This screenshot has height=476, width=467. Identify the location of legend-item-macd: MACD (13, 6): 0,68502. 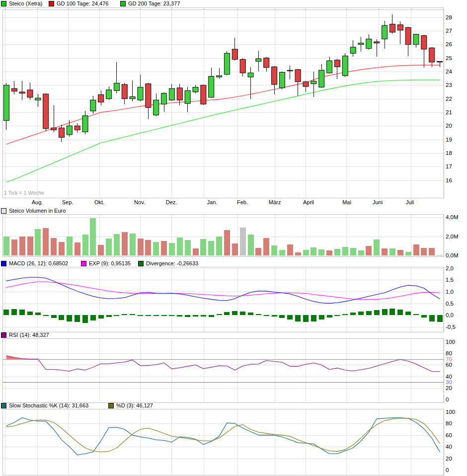
(35, 264).